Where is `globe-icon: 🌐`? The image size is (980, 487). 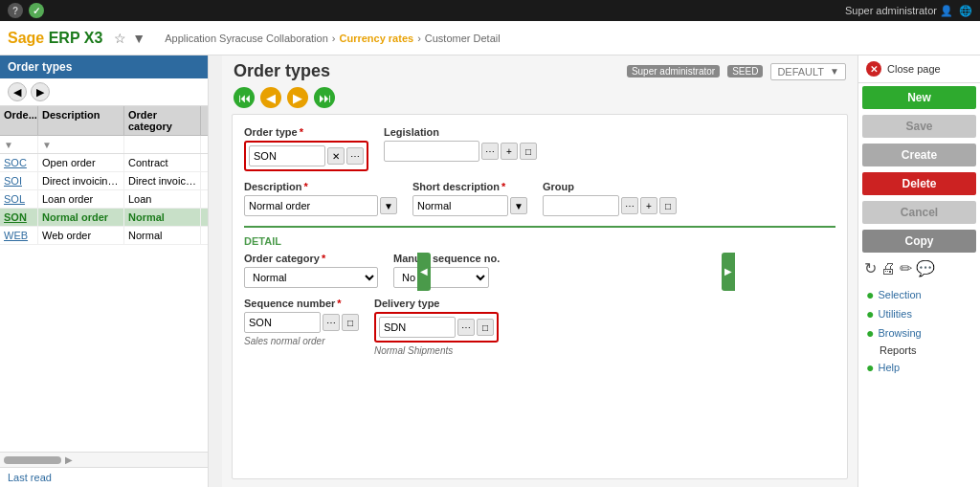 globe-icon: 🌐 is located at coordinates (966, 11).